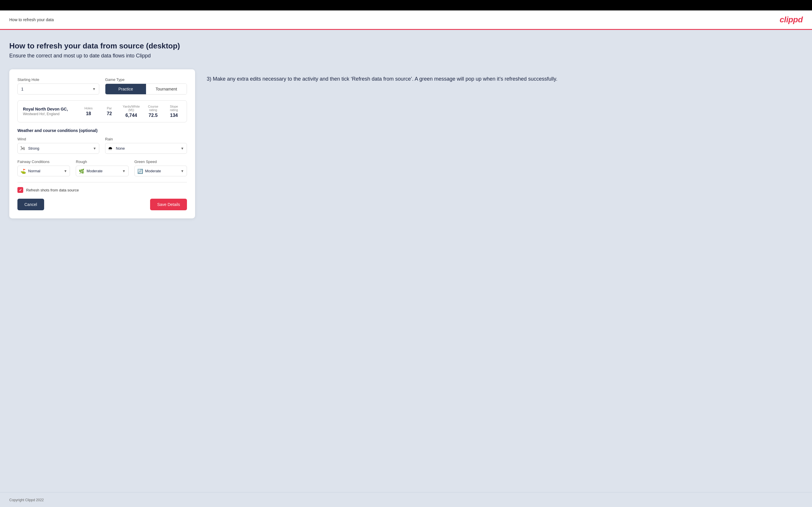 The width and height of the screenshot is (812, 507). I want to click on logo: clippd, so click(791, 20).